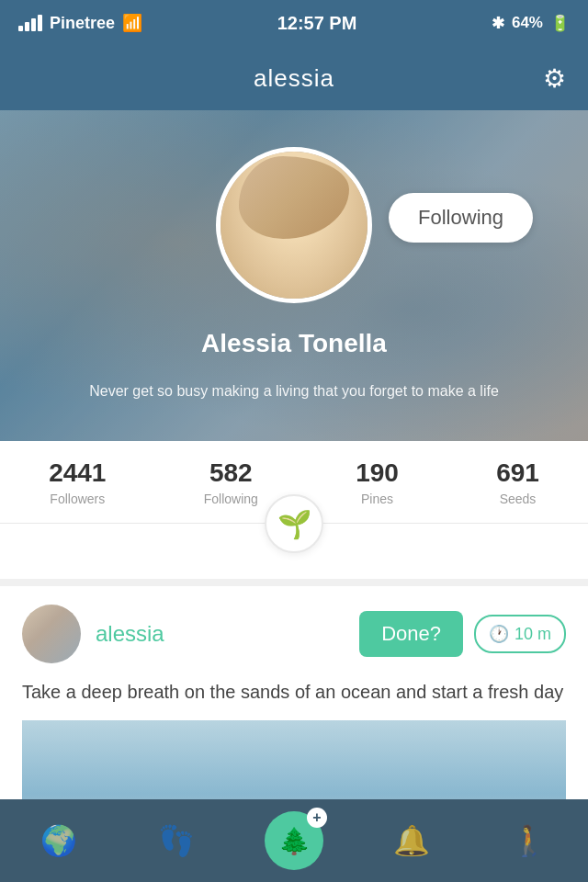 The width and height of the screenshot is (588, 882). Describe the element at coordinates (461, 218) in the screenshot. I see `following-button: Following` at that location.